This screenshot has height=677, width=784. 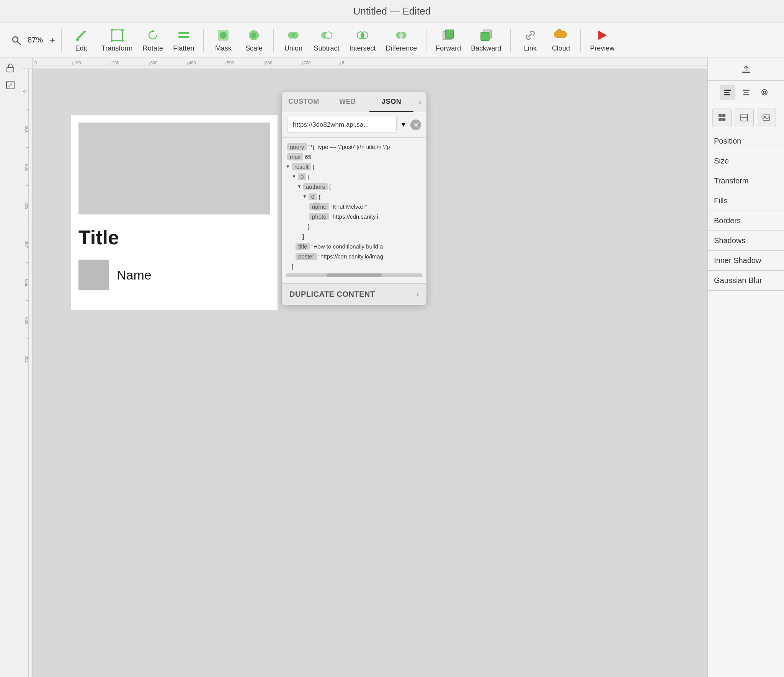 I want to click on json-url-input, so click(x=342, y=125).